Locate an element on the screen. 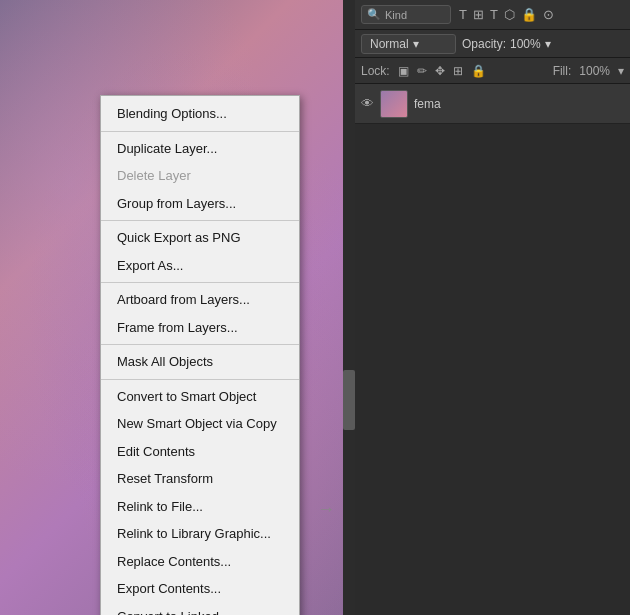 Image resolution: width=630 pixels, height=615 pixels. toolbar-icons: T ⊞ T ⬡ 🔒 ⊙ is located at coordinates (506, 14).